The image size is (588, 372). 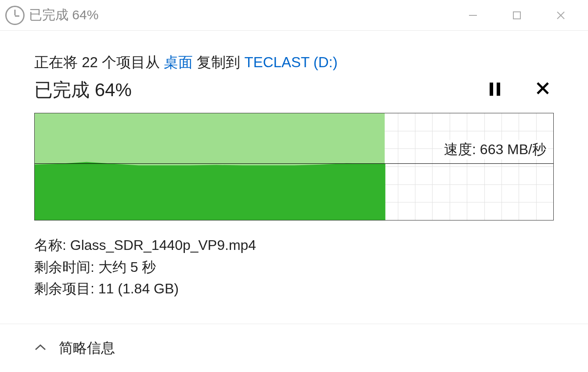 I want to click on speed-label: 速度: 663 MB/秒, so click(x=495, y=150).